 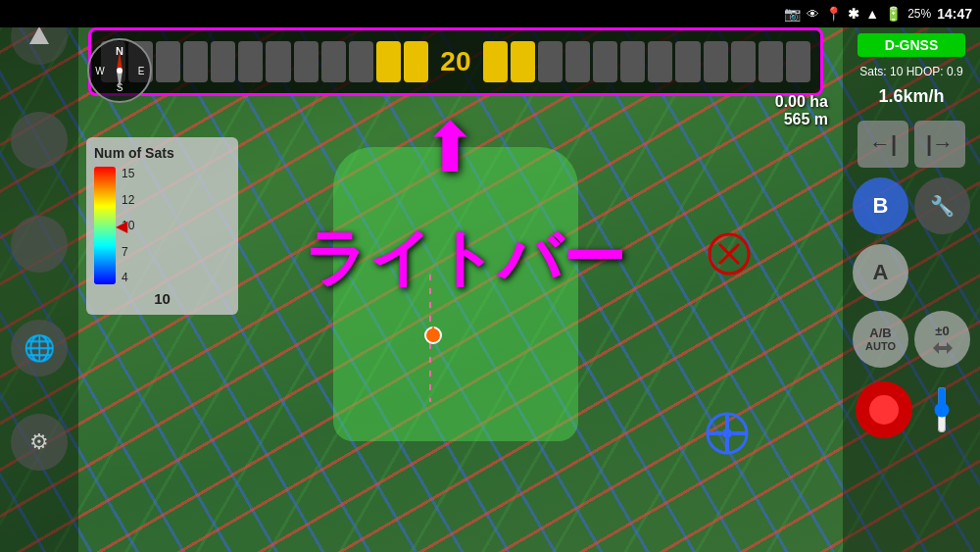 I want to click on area-value: 0.00 ha, so click(x=802, y=102).